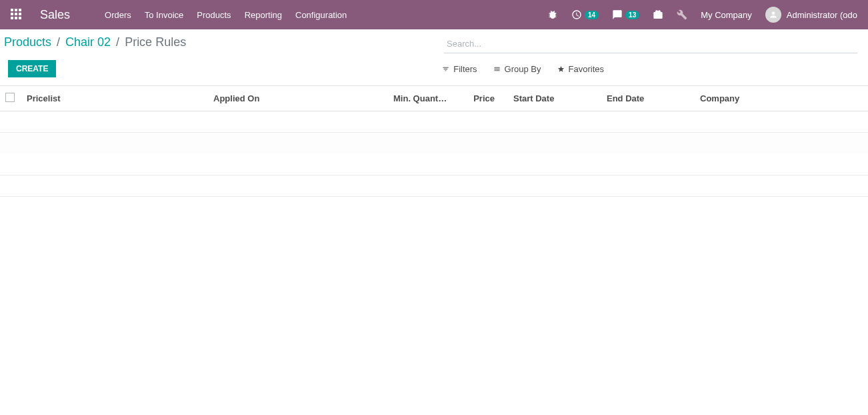  I want to click on groupby-label: Group By, so click(523, 69).